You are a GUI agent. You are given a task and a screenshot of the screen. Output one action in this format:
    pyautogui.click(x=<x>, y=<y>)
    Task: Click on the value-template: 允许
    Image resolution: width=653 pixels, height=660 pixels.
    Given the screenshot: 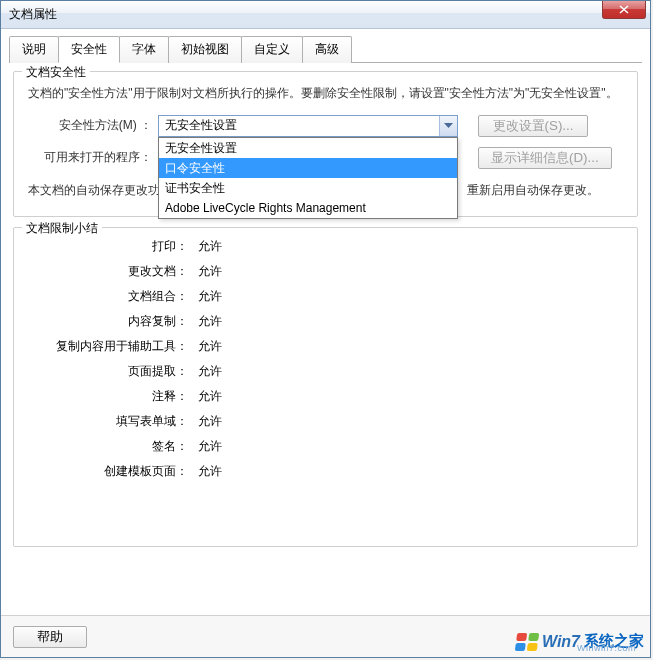 What is the action you would take?
    pyautogui.click(x=210, y=472)
    